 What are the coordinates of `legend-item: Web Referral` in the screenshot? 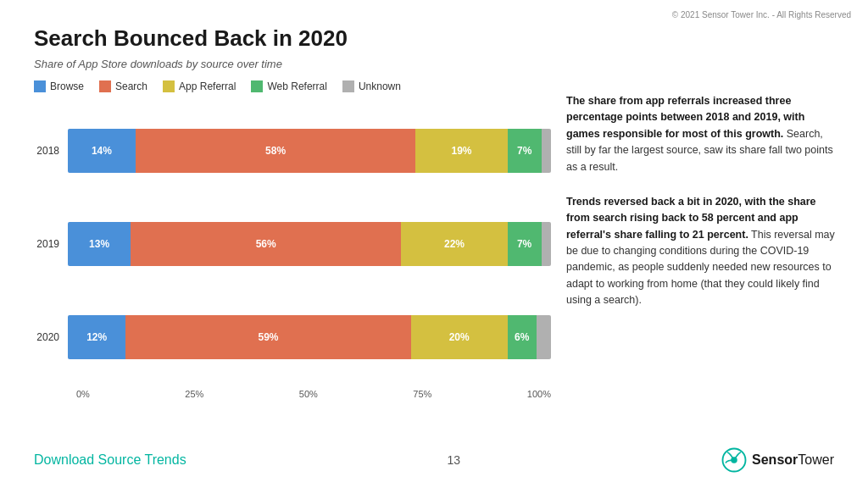 It's located at (288, 86).